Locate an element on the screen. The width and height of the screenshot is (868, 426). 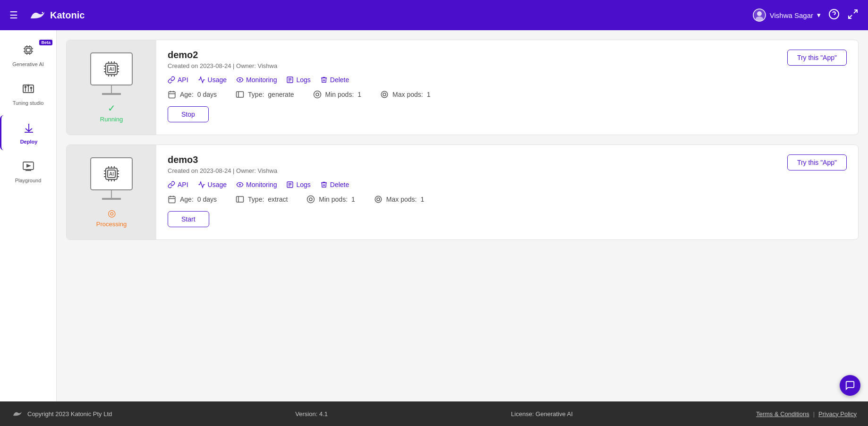
svg-text: AI is located at coordinates (111, 174).